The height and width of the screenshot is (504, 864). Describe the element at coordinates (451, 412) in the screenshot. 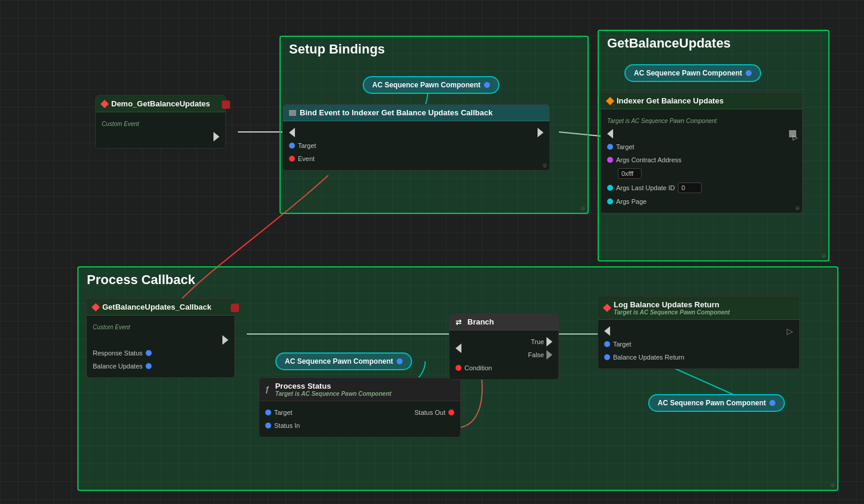

I see `ps-status-out-pin` at that location.